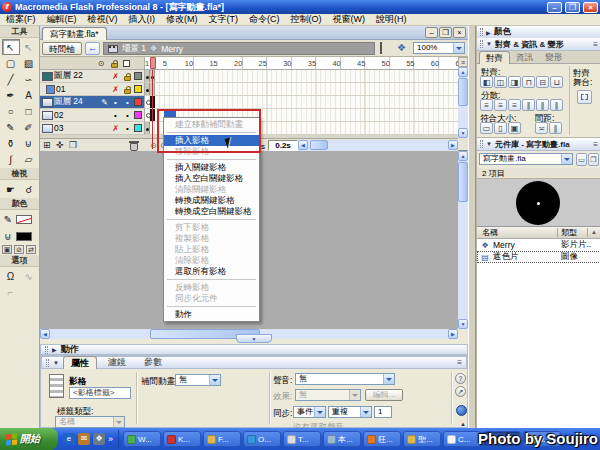 The height and width of the screenshot is (450, 600). I want to click on library-panel-header: ▼ 元件庫 - 寫字動畫.fla ≡, so click(538, 144).